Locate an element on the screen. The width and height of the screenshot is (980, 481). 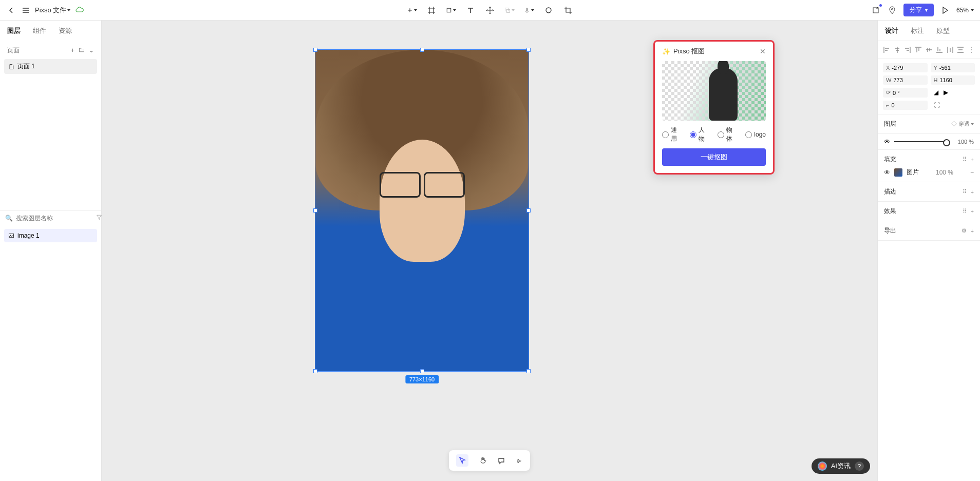
fill-visibility-icon: 👁 is located at coordinates (887, 172).